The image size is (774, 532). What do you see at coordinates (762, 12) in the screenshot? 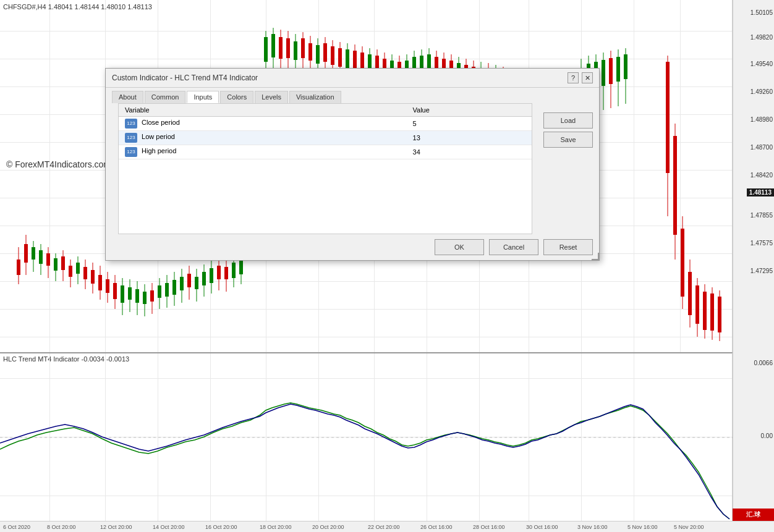
I see `price-label: 1.50105` at bounding box center [762, 12].